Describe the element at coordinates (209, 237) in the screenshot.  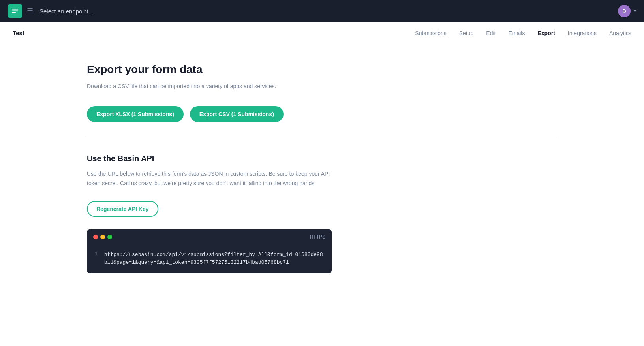
I see `code-header: HTTPS` at that location.